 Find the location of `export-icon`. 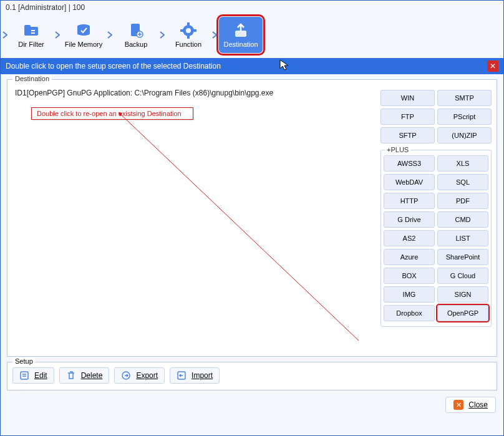

export-icon is located at coordinates (126, 375).